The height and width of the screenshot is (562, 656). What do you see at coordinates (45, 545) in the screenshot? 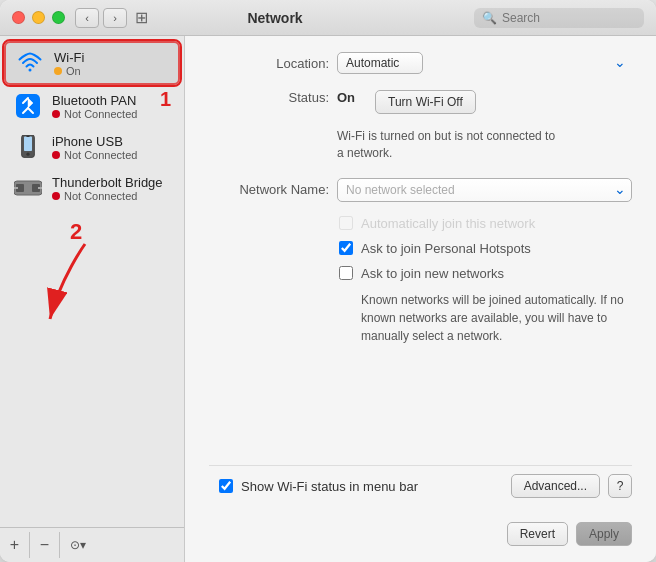
I see `remove-network-button: −` at bounding box center [45, 545].